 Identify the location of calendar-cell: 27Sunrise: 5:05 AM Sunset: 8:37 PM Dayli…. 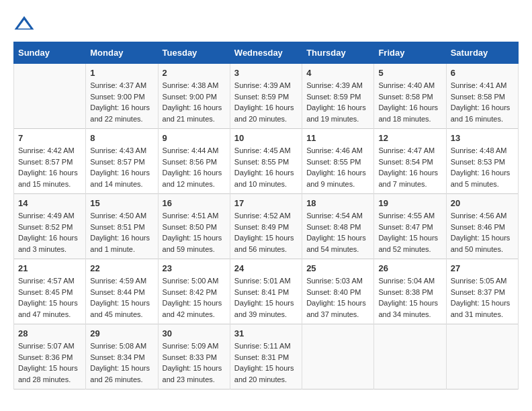
(482, 291).